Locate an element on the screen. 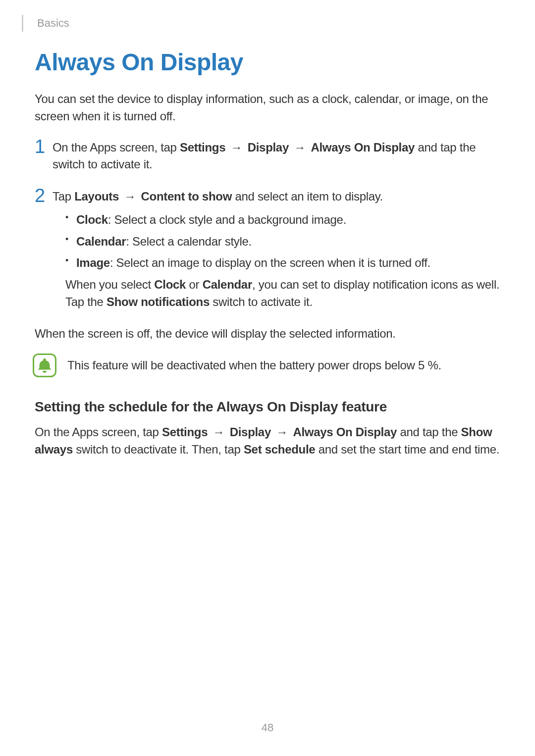  page-number: 48 is located at coordinates (268, 728).